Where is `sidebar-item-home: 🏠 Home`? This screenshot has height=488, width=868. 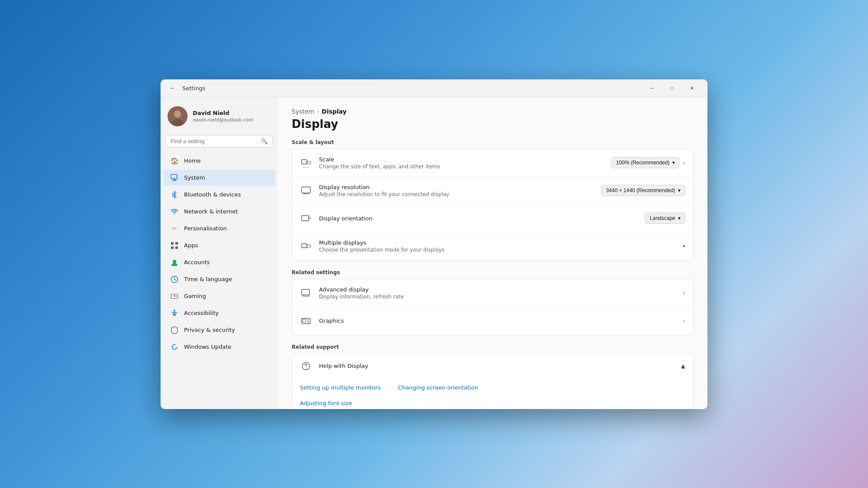 sidebar-item-home: 🏠 Home is located at coordinates (219, 161).